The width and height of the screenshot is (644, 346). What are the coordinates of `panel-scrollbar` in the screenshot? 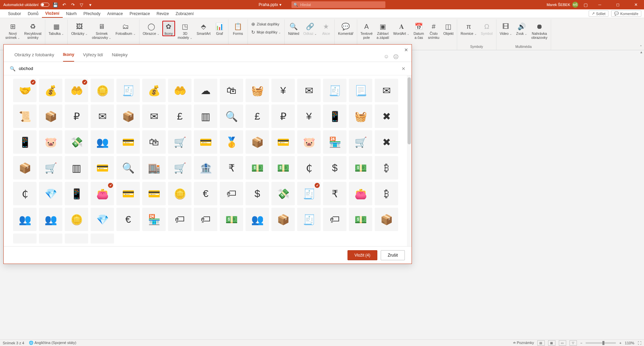 It's located at (409, 161).